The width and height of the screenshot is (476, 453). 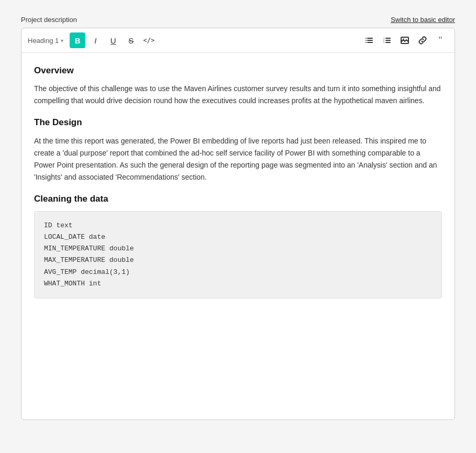 What do you see at coordinates (49, 20) in the screenshot?
I see `project-description-label: Project description` at bounding box center [49, 20].